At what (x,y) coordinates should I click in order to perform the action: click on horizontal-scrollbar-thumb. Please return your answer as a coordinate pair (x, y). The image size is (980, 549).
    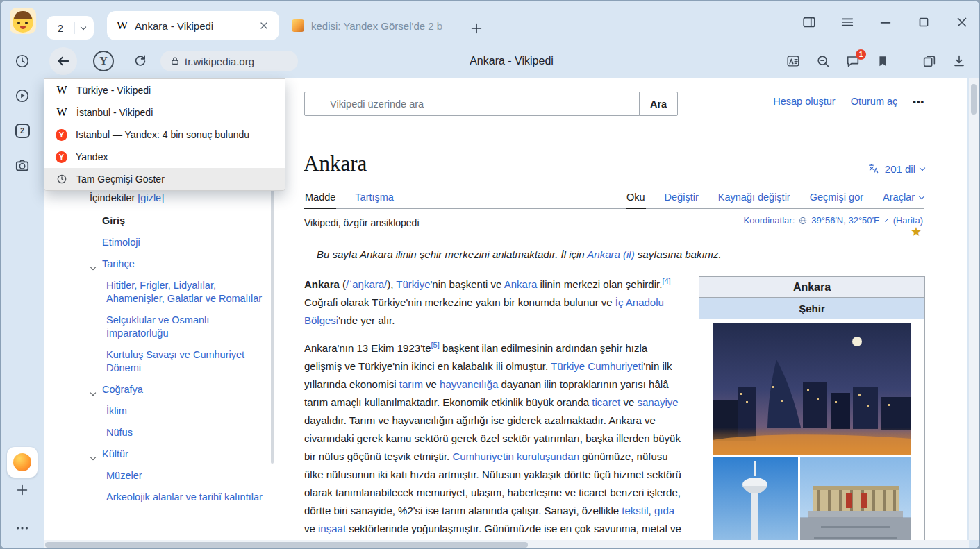
    Looking at the image, I should click on (286, 545).